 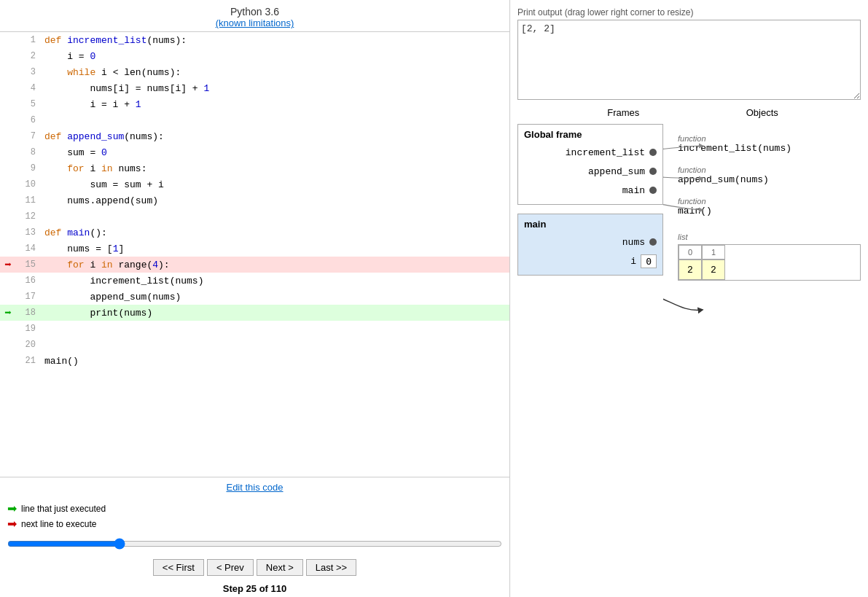 I want to click on frame-row: i 0, so click(x=590, y=261).